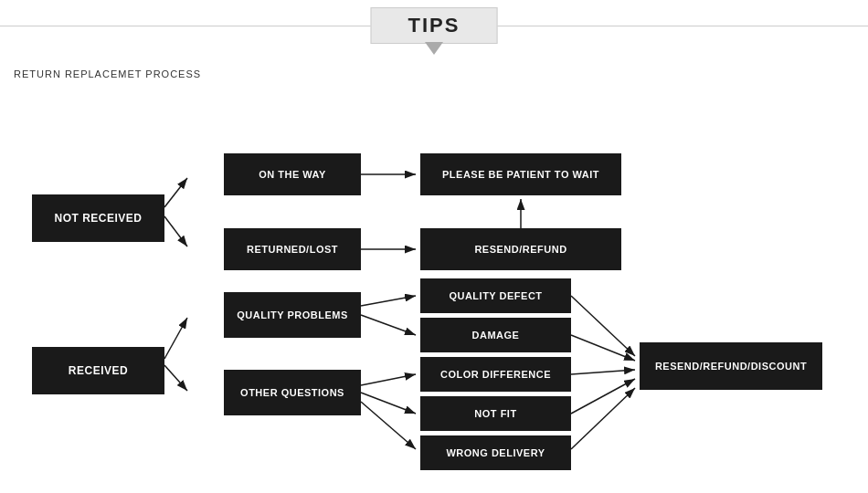 Image resolution: width=868 pixels, height=493 pixels. What do you see at coordinates (495, 374) in the screenshot?
I see `color-difference-box: COLOR DIFFERENCE` at bounding box center [495, 374].